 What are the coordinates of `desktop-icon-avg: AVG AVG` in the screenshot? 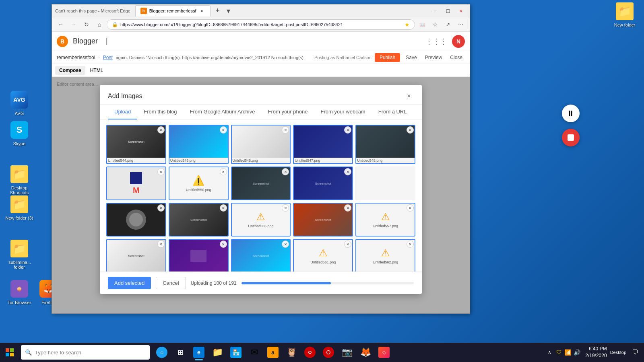 It's located at (19, 103).